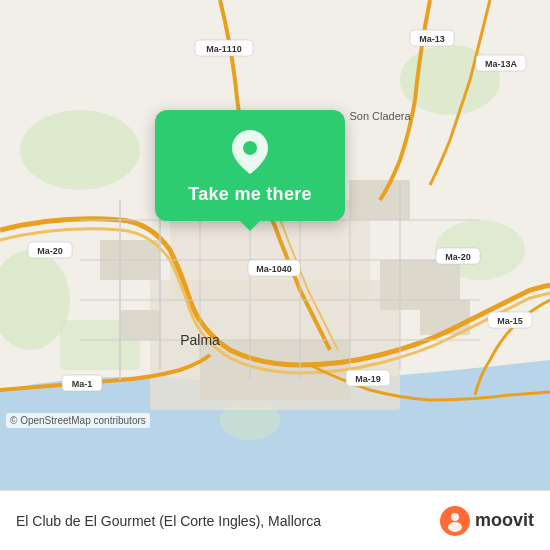  I want to click on svg-text: Palma, so click(200, 340).